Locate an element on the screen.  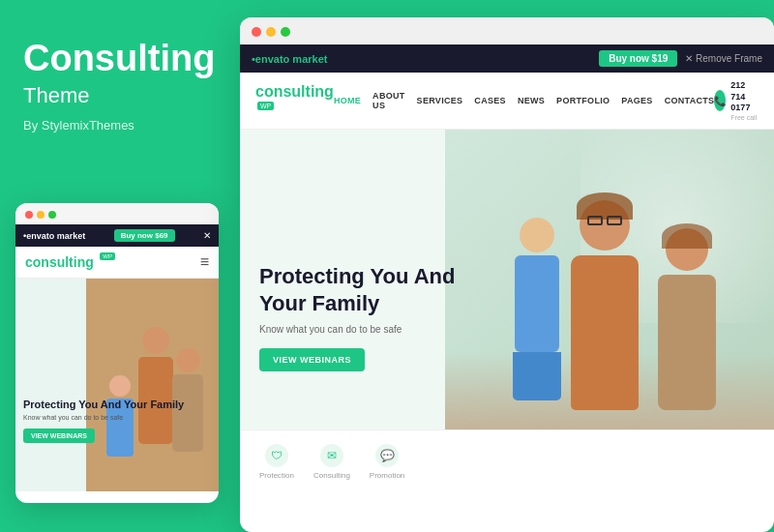
nav-pages: PAGES is located at coordinates (637, 101).